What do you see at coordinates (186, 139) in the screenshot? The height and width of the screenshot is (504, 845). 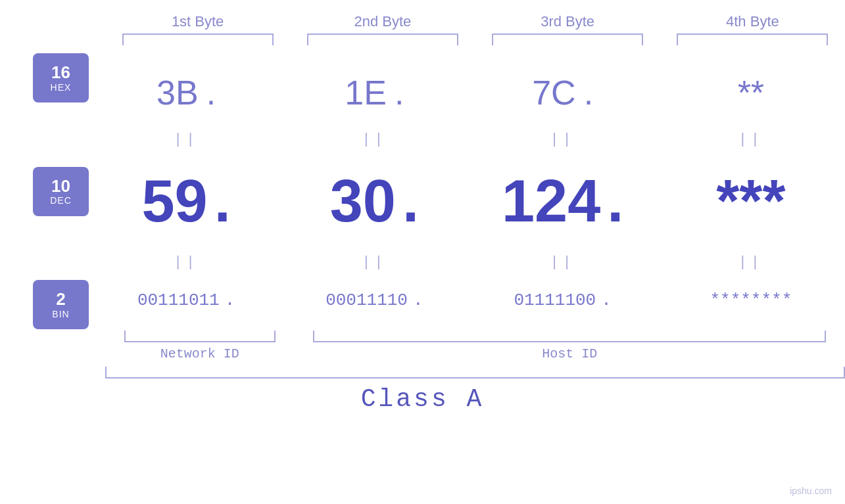 I see `eq-1: ||` at bounding box center [186, 139].